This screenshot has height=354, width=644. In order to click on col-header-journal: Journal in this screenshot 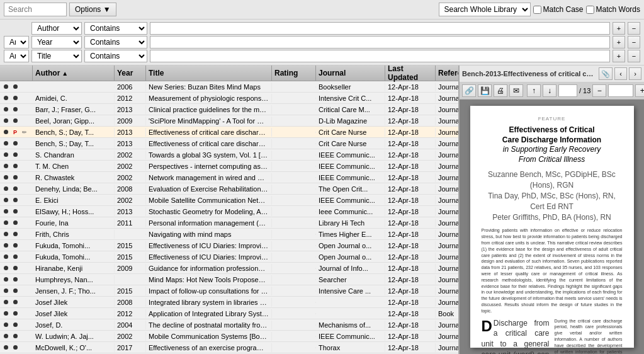, I will do `click(351, 73)`.